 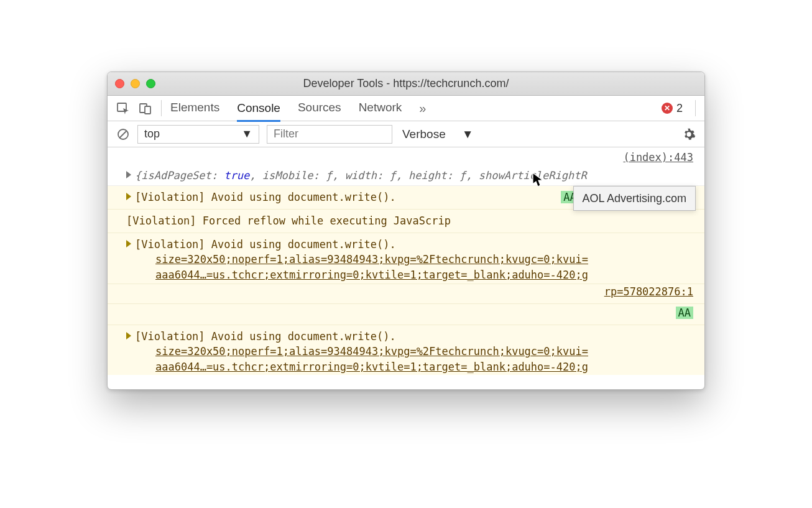 What do you see at coordinates (198, 134) in the screenshot?
I see `context-select: top ▼` at bounding box center [198, 134].